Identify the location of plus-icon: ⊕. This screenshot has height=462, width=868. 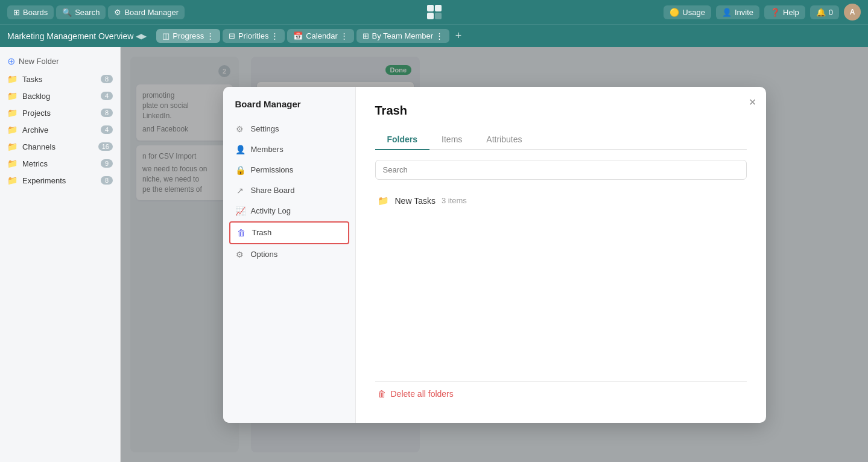
(11, 62).